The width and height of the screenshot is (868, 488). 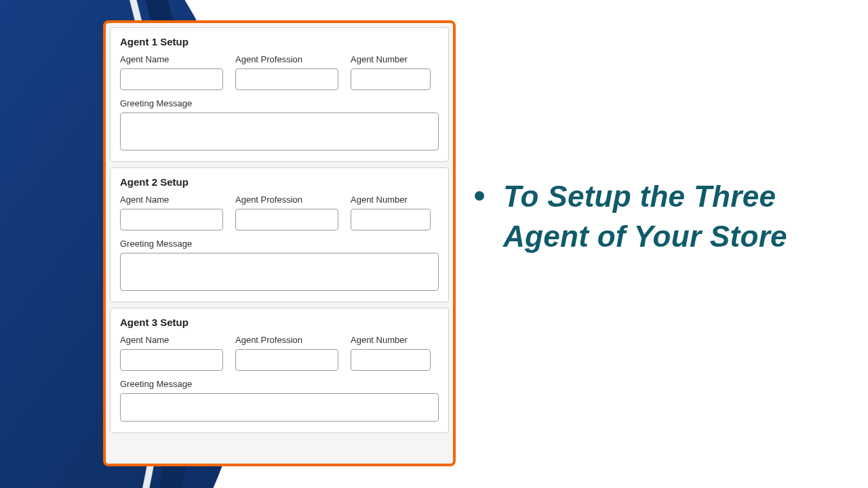 What do you see at coordinates (279, 235) in the screenshot?
I see `agent-2-card: Agent 2 Setup Agent Name Agent Professio…` at bounding box center [279, 235].